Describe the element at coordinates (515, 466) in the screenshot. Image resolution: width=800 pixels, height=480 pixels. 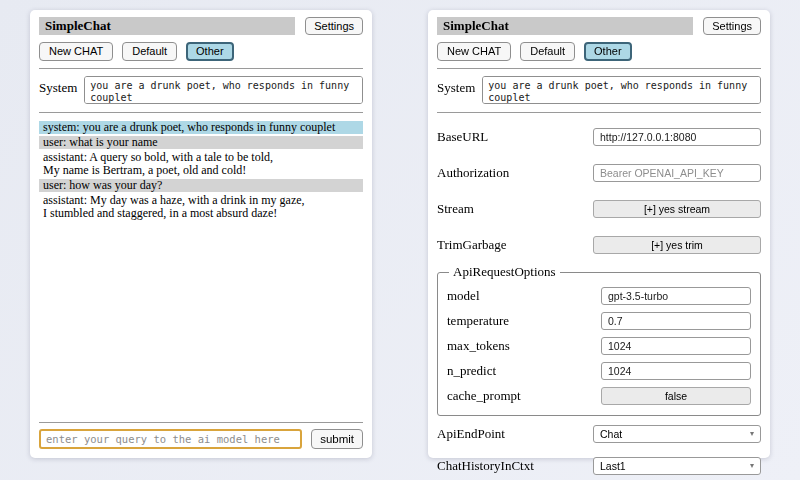
I see `chathistoryinctxt-label: ChatHistoryInCtxt` at that location.